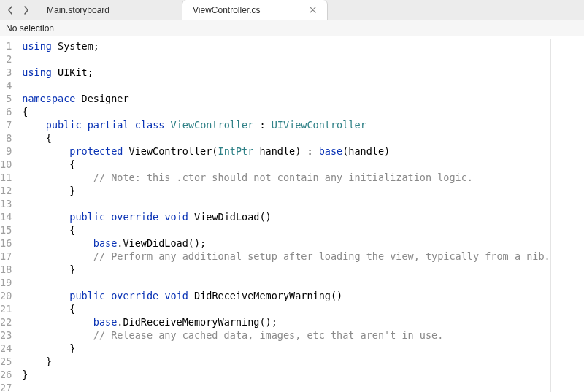  I want to click on token-plain: System;, so click(76, 46).